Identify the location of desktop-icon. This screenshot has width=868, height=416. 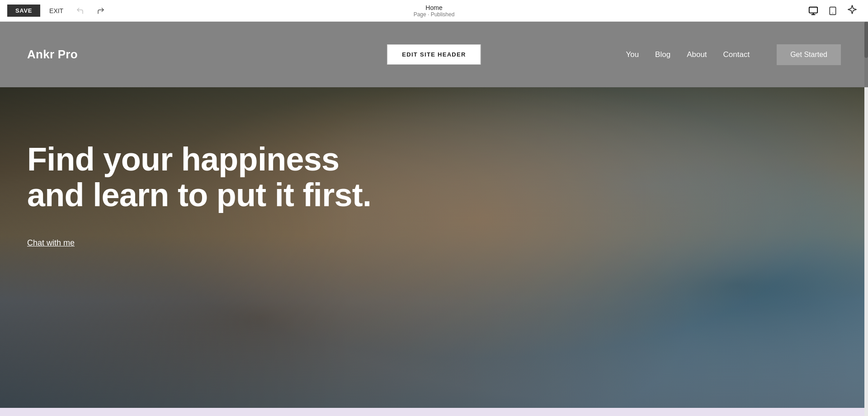
(813, 11).